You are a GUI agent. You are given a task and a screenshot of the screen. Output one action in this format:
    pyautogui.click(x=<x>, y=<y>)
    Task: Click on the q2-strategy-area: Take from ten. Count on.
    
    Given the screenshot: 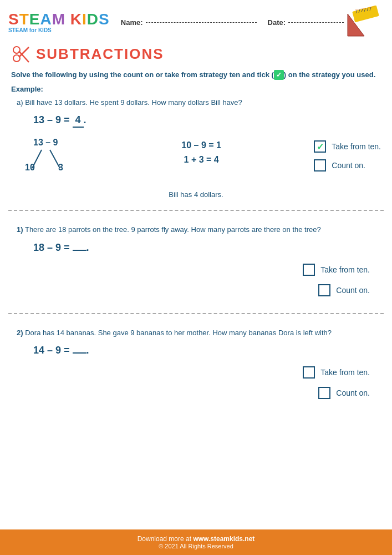 What is the action you would take?
    pyautogui.click(x=196, y=383)
    